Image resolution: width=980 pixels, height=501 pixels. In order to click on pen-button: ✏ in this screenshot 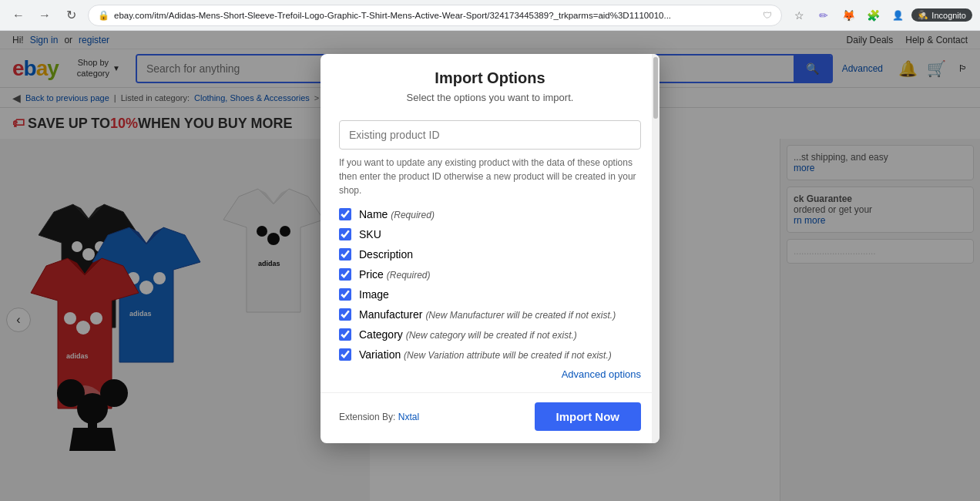, I will do `click(824, 15)`.